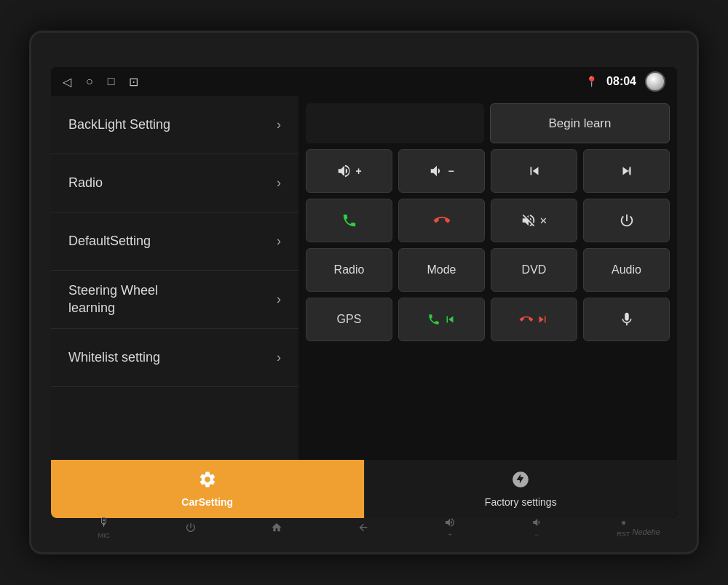 The width and height of the screenshot is (728, 585). I want to click on blank-input-box, so click(395, 124).